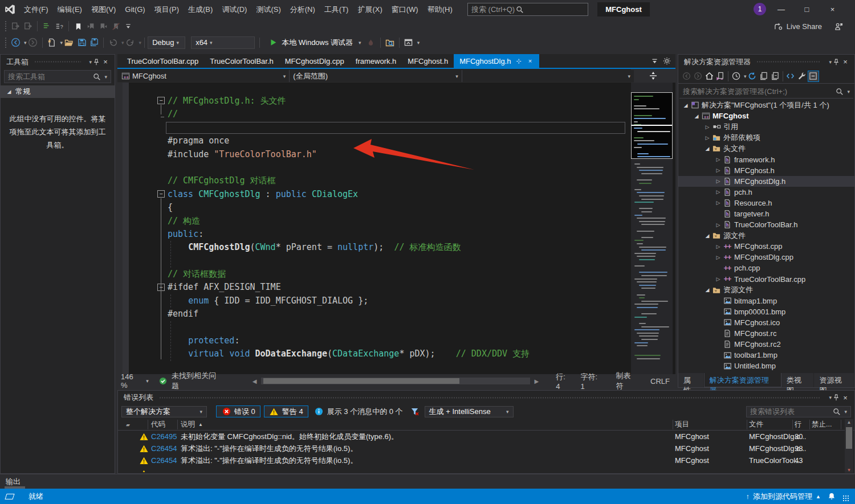 The width and height of the screenshot is (855, 504). Describe the element at coordinates (398, 195) in the screenshot. I see `code-line: class CMFCghostDlg : public CDialogEx` at that location.